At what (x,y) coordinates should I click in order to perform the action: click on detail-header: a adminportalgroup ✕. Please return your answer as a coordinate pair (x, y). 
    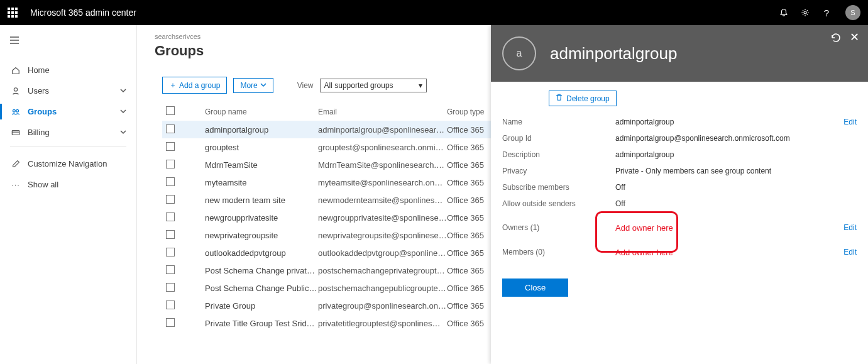
    Looking at the image, I should click on (679, 53).